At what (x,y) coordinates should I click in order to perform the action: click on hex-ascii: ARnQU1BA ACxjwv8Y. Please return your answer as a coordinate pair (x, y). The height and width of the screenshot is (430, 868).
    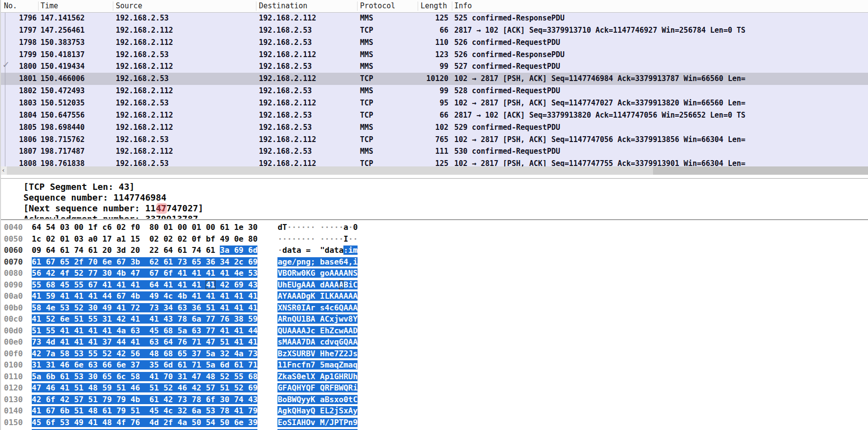
    Looking at the image, I should click on (318, 319).